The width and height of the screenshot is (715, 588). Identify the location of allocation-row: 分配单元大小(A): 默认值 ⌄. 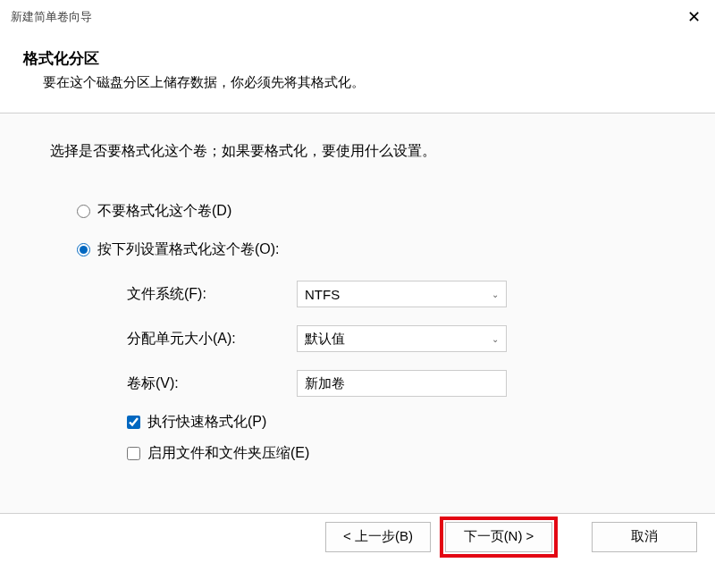
(396, 339).